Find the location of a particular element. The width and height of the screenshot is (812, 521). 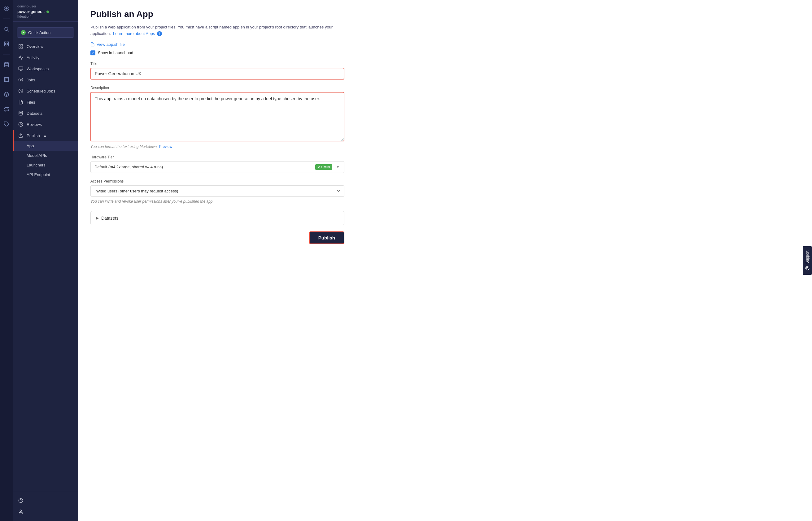

description-textarea: This app trains a model on data chosen b… is located at coordinates (217, 117).